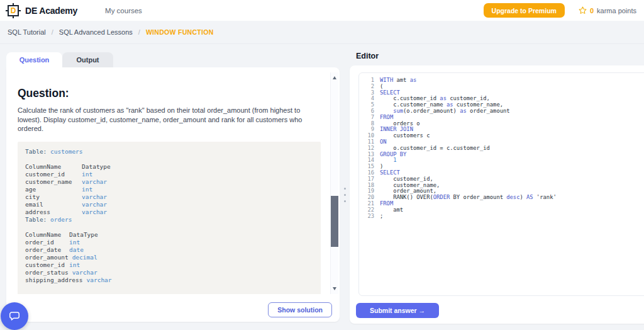 The width and height of the screenshot is (644, 330). What do you see at coordinates (169, 93) in the screenshot?
I see `question-heading: Question:` at bounding box center [169, 93].